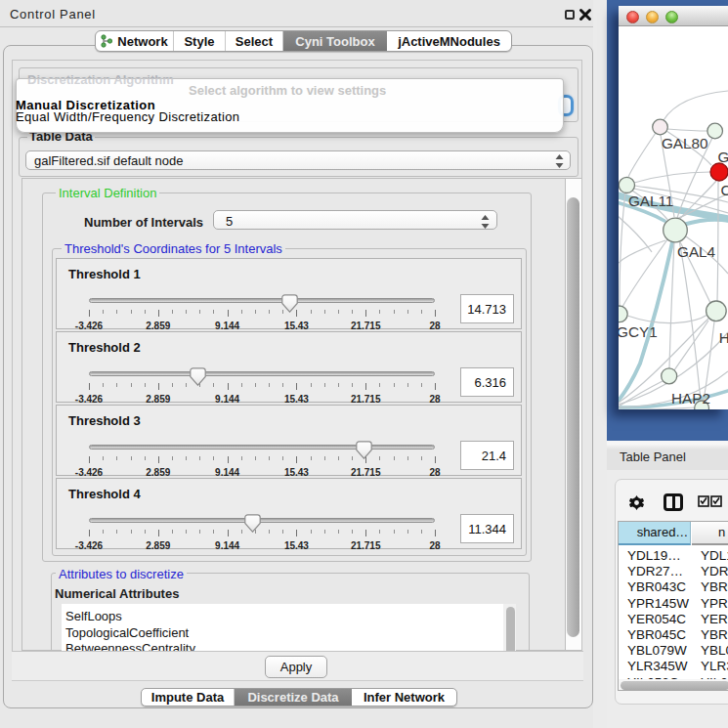 The image size is (728, 728). What do you see at coordinates (725, 190) in the screenshot?
I see `svg-text: C` at bounding box center [725, 190].